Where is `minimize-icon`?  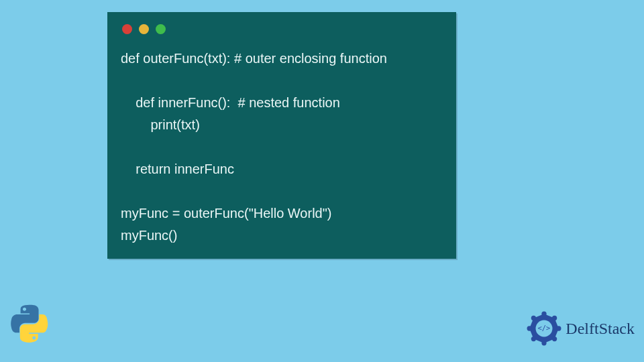
minimize-icon is located at coordinates (144, 29).